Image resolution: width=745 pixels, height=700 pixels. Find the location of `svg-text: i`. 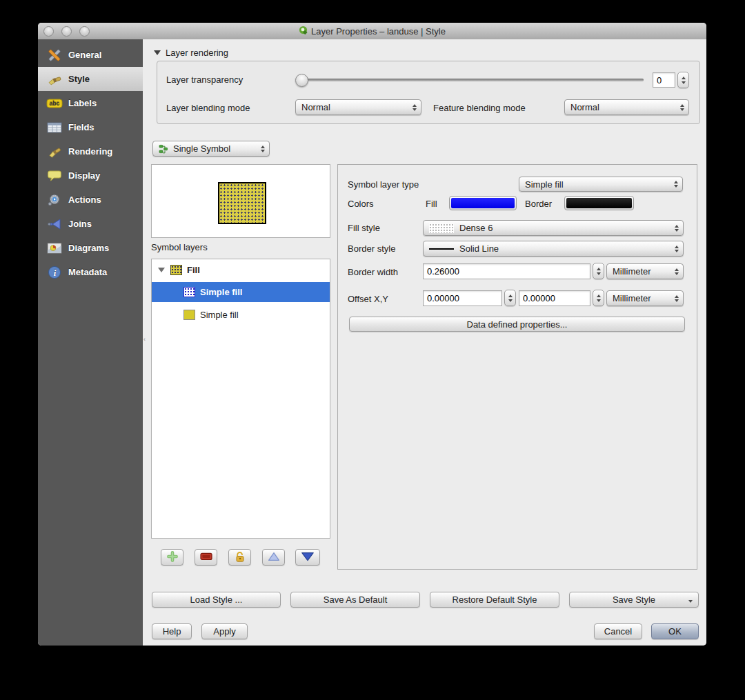

svg-text: i is located at coordinates (55, 272).